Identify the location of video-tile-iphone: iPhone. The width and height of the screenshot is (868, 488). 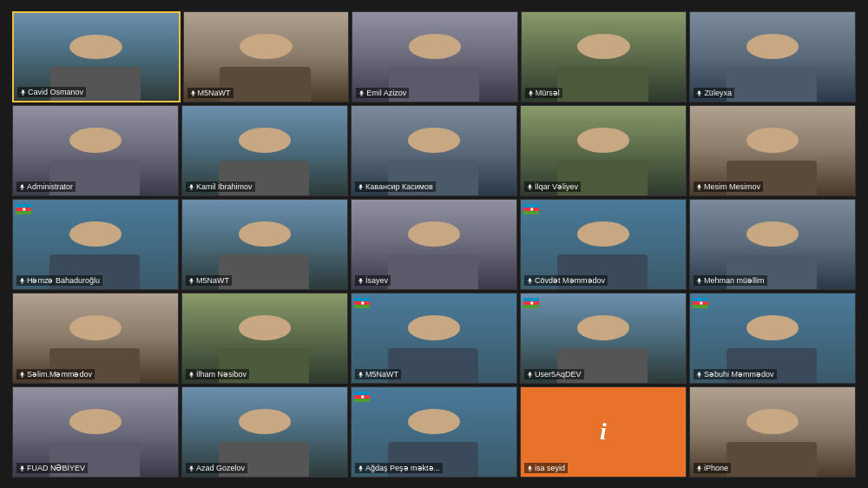
(773, 432).